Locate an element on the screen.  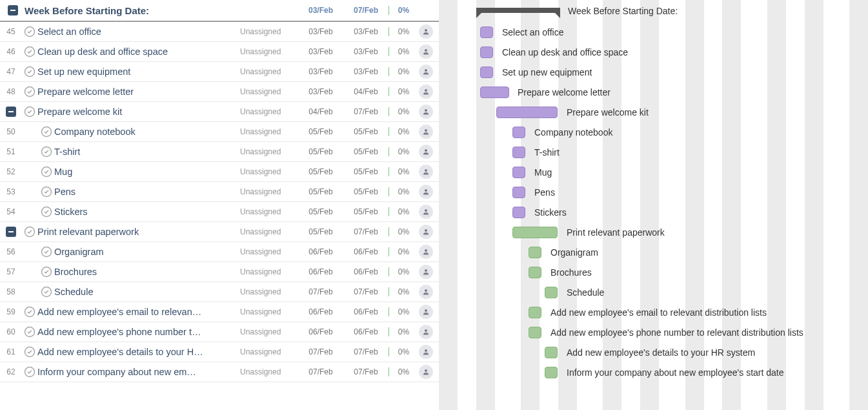
task-name: Prepare welcome kit is located at coordinates (139, 112).